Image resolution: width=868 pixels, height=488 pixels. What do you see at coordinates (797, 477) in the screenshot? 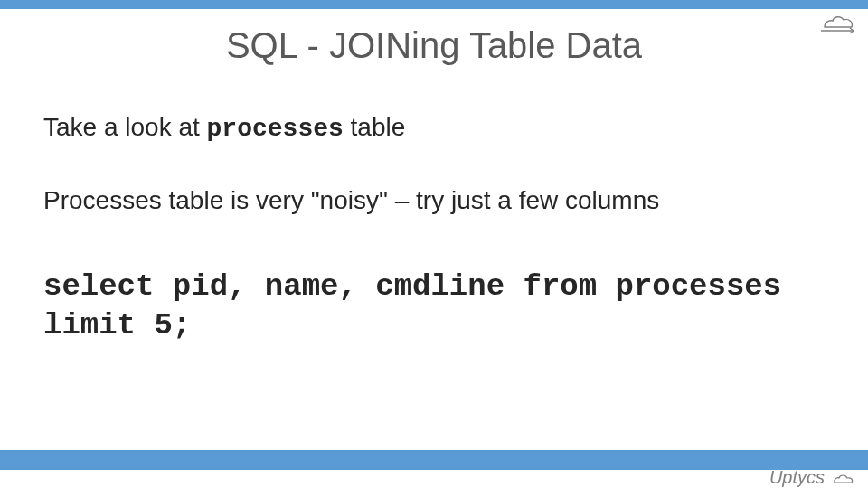
I see `brand-text: Uptycs` at bounding box center [797, 477].